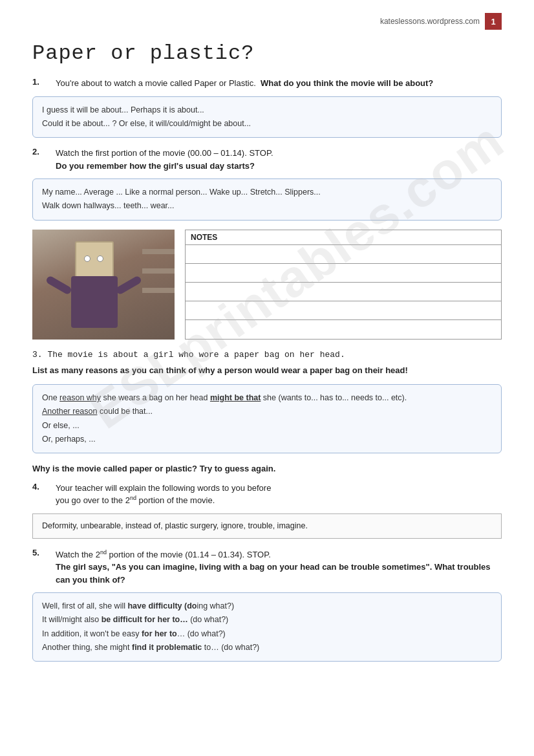 The height and width of the screenshot is (756, 534). Describe the element at coordinates (44, 494) in the screenshot. I see `q4-number: 4.` at that location.